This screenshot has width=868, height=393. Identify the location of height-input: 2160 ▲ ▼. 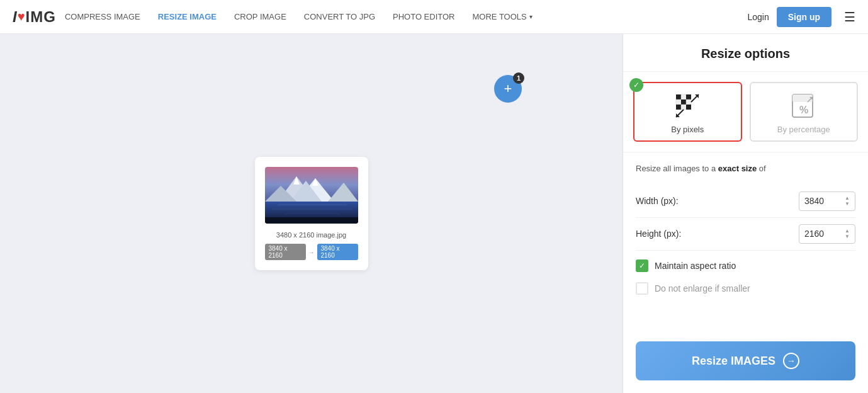
(827, 234).